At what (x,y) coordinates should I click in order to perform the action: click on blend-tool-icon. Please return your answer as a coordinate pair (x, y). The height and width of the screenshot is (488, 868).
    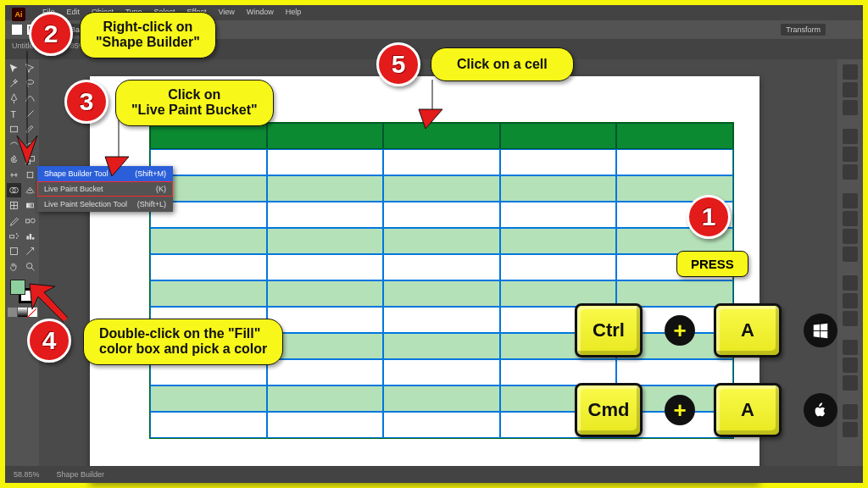
    Looking at the image, I should click on (31, 220).